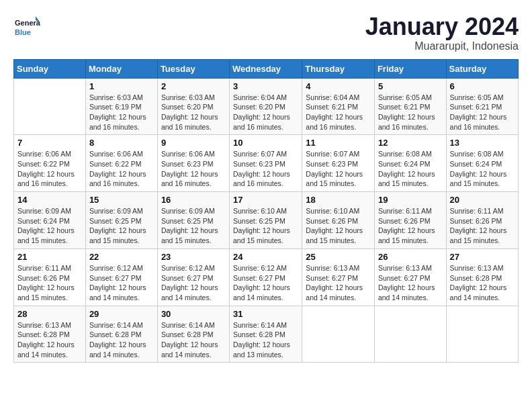 Image resolution: width=532 pixels, height=411 pixels. Describe the element at coordinates (482, 106) in the screenshot. I see `calendar-cell: 6Sunrise: 6:05 AM Sunset: 6:21 PM Daylig…` at that location.